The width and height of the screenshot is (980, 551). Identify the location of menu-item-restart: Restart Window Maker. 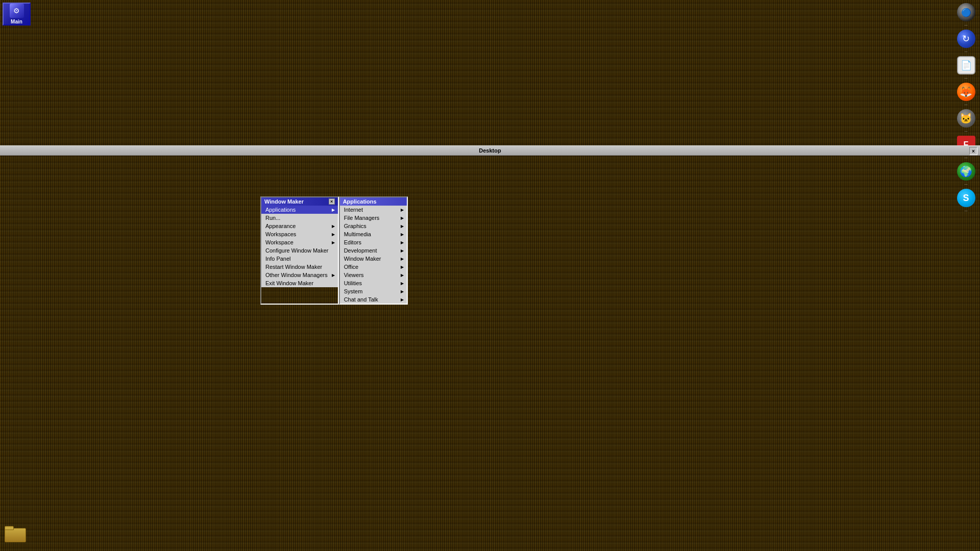
(300, 267).